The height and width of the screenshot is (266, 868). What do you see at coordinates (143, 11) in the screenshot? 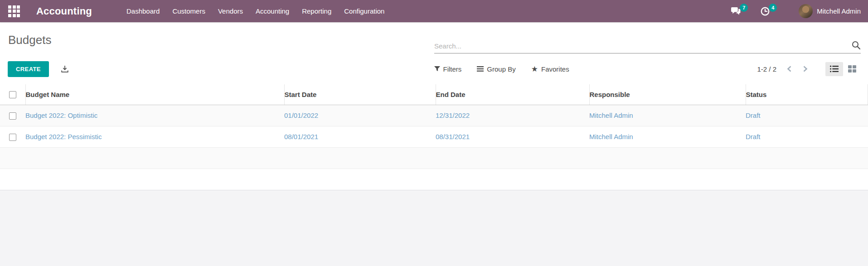
I see `menu-item-dashboard: Dashboard` at bounding box center [143, 11].